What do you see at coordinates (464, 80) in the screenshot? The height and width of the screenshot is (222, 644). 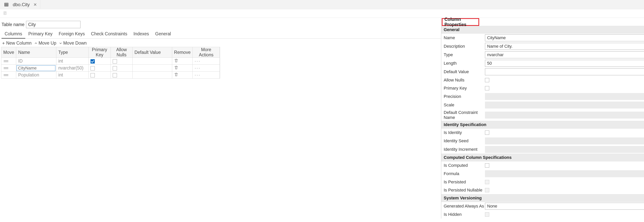 I see `prop-allow-nulls-label: Allow Nulls` at bounding box center [464, 80].